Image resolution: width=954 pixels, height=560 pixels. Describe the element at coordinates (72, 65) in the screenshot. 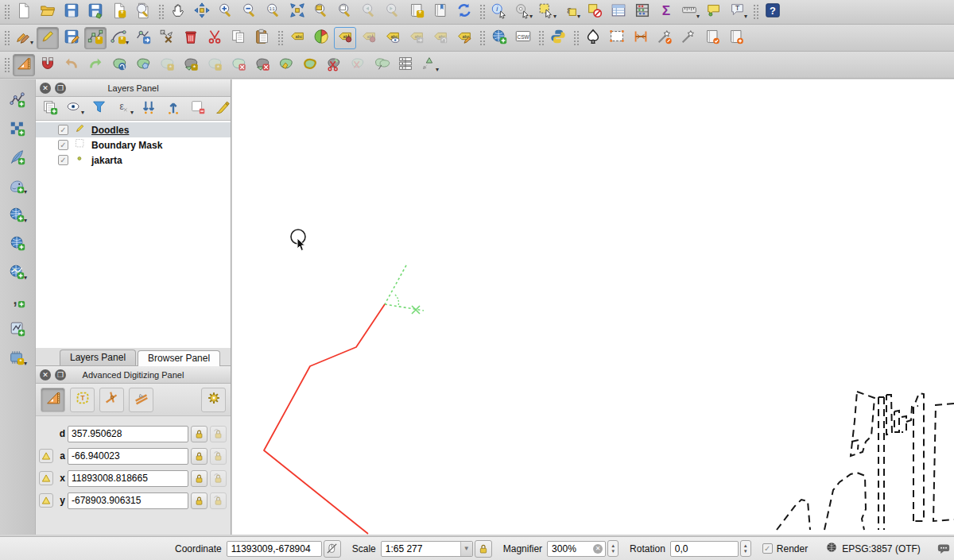

I see `undo-button` at that location.